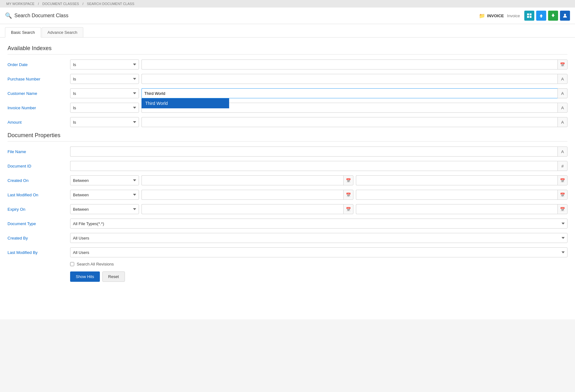 The width and height of the screenshot is (575, 392). I want to click on created-by-row: Created By All Users, so click(287, 238).